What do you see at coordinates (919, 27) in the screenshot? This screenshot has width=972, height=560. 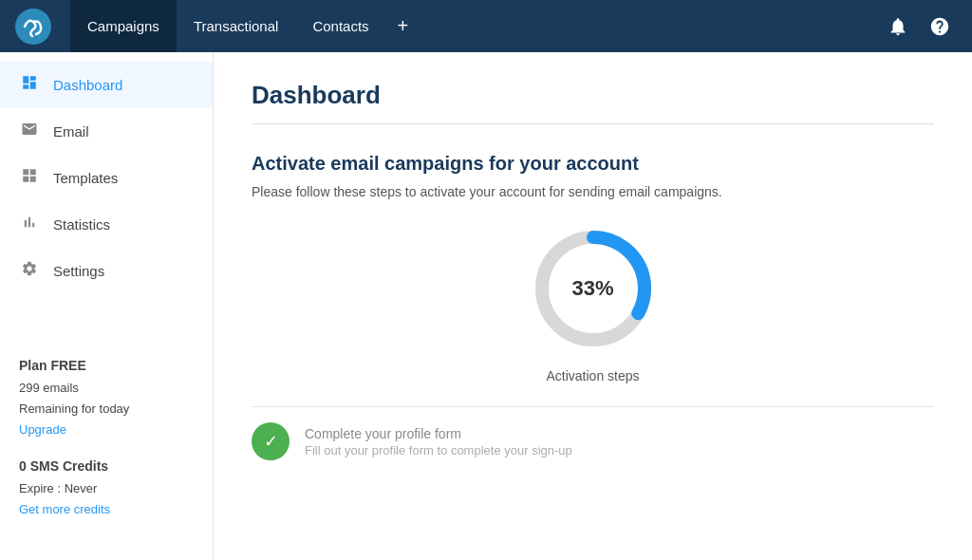 I see `nav-right` at bounding box center [919, 27].